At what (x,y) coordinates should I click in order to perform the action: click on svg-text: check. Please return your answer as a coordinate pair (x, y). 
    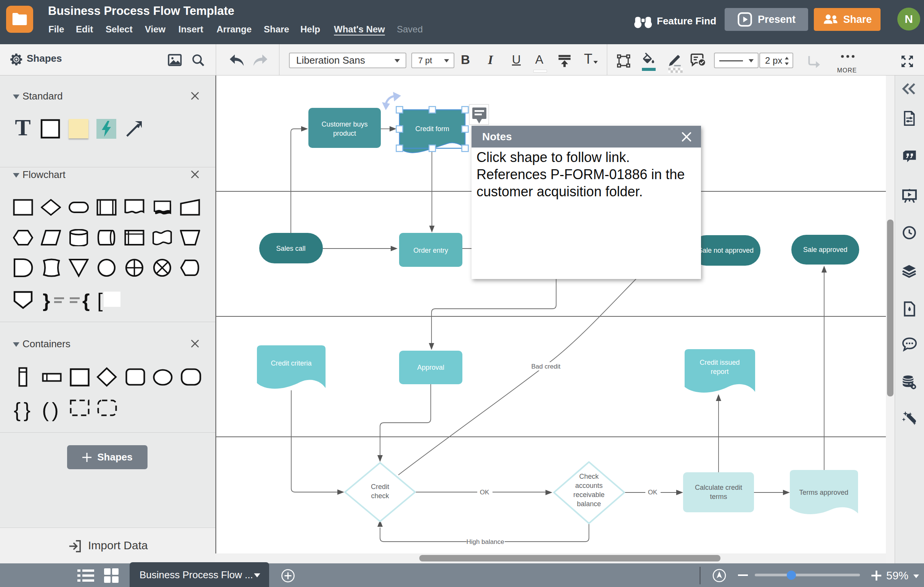
    Looking at the image, I should click on (380, 496).